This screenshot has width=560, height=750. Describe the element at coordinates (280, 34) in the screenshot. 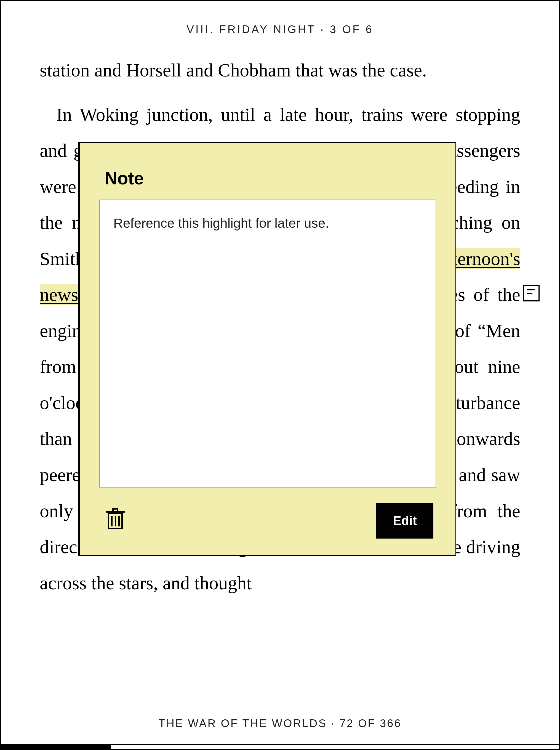

I see `chapter-header: VIII. FRIDAY NIGHT · 3 OF 6` at that location.